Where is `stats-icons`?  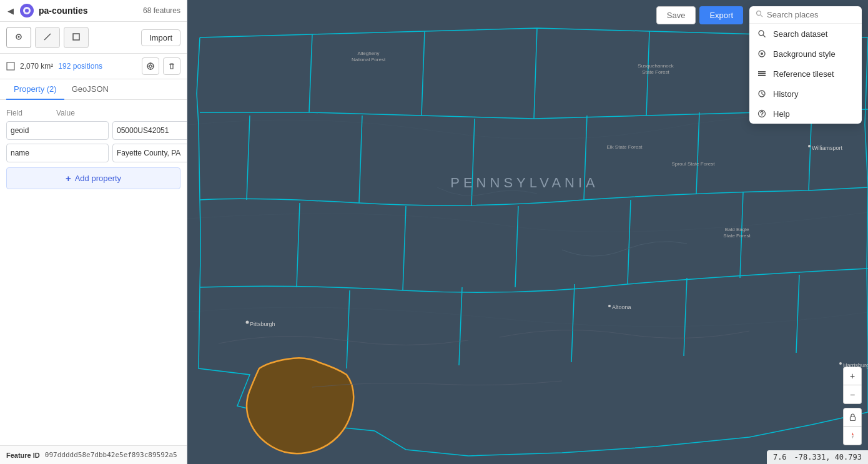
stats-icons is located at coordinates (161, 66).